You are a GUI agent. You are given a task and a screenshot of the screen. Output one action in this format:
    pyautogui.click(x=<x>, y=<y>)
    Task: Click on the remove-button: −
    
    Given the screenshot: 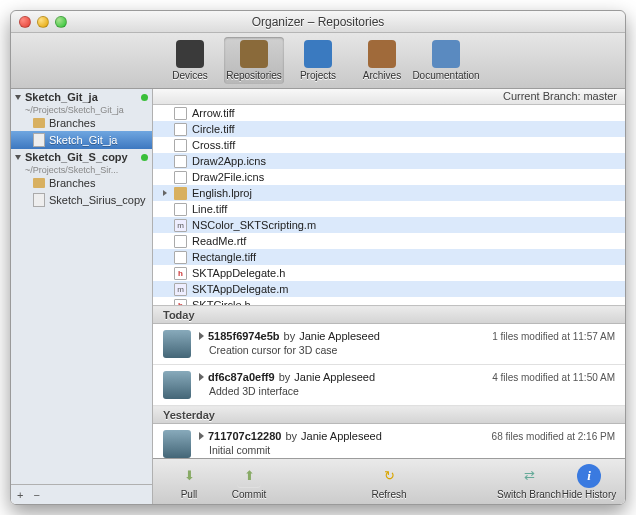 What is the action you would take?
    pyautogui.click(x=36, y=495)
    